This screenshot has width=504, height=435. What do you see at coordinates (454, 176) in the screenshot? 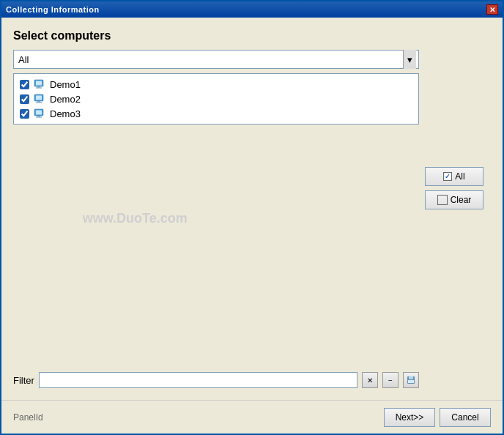
I see `all-button: ✓ All` at bounding box center [454, 176].